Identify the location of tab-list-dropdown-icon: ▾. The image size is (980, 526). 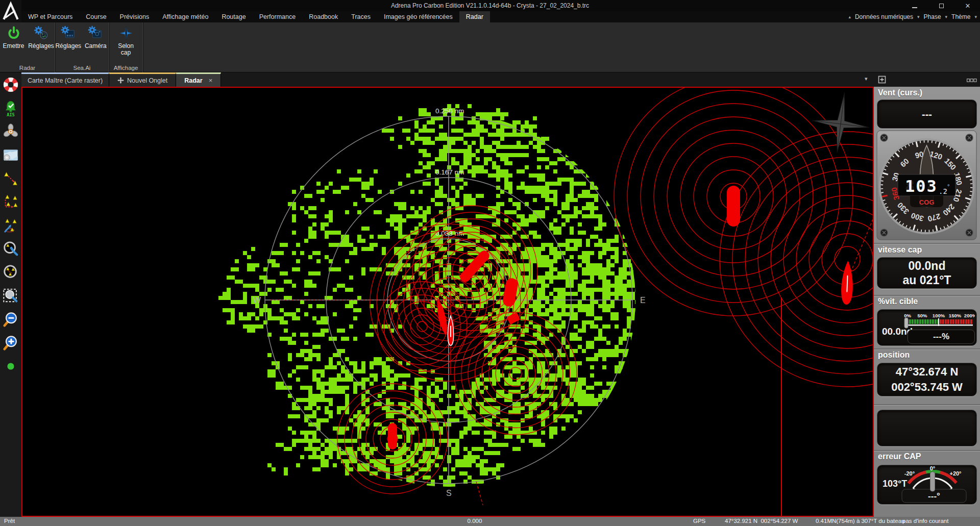
(866, 79).